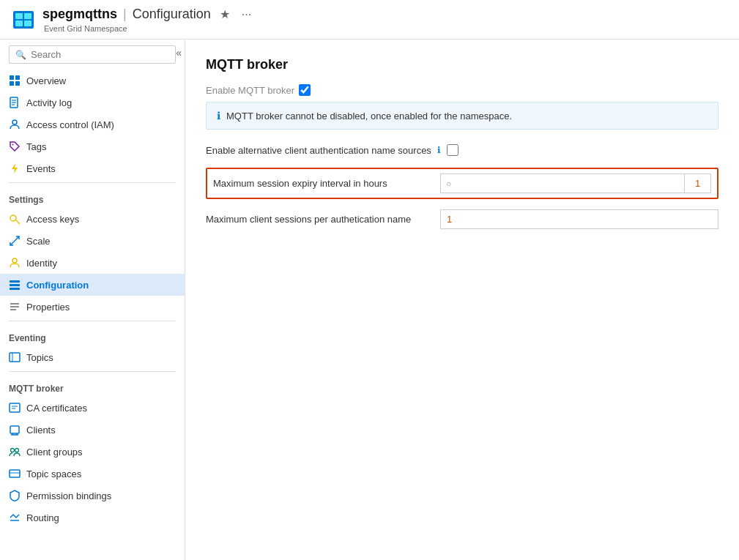  What do you see at coordinates (69, 496) in the screenshot?
I see `sidebar-item-permission-bindings-label: Permission bindings` at bounding box center [69, 496].